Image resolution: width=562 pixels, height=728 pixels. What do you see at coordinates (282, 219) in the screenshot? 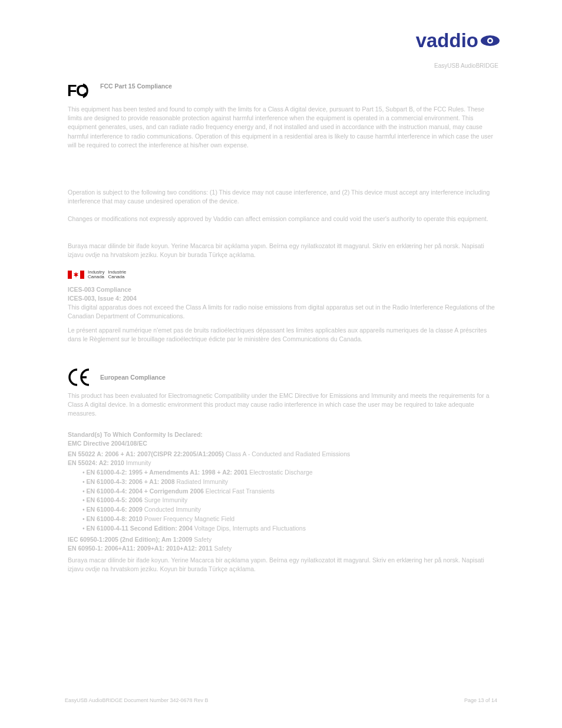
I see `fcc-para3: Changes or modifications not expressly a…` at bounding box center [282, 219].